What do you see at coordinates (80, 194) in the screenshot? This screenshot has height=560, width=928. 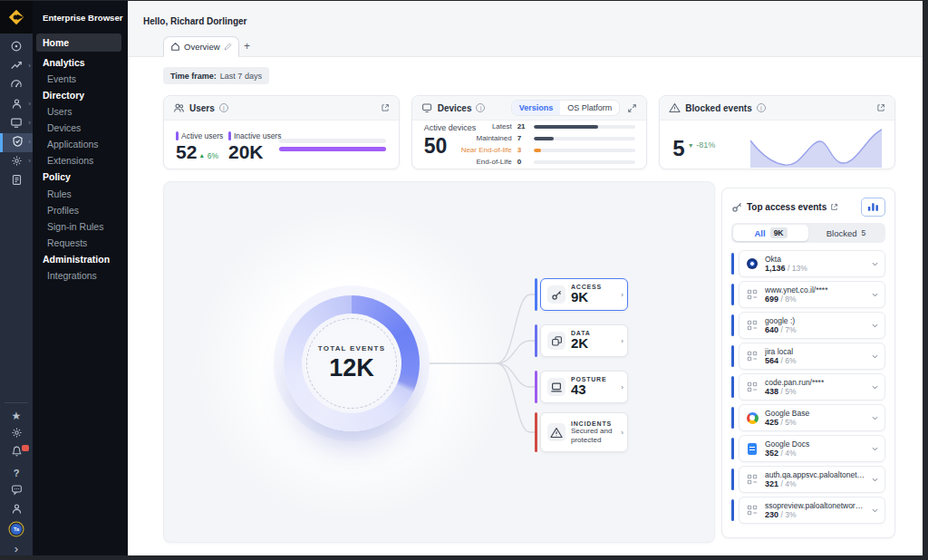 I see `sidebar-item-rules: Rules` at bounding box center [80, 194].